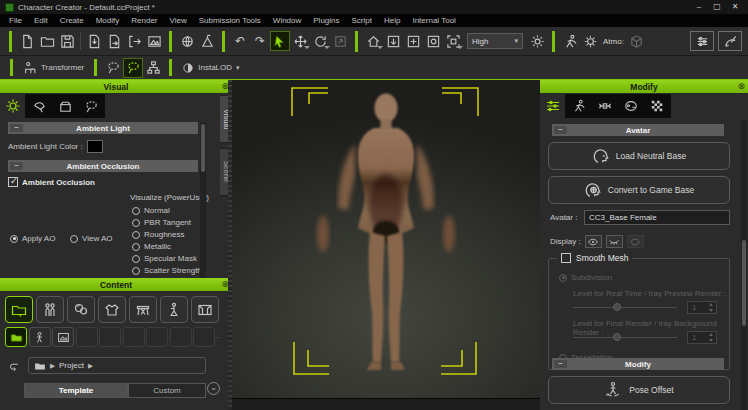 Image resolution: width=748 pixels, height=410 pixels. I want to click on menu-window: Window, so click(287, 20).